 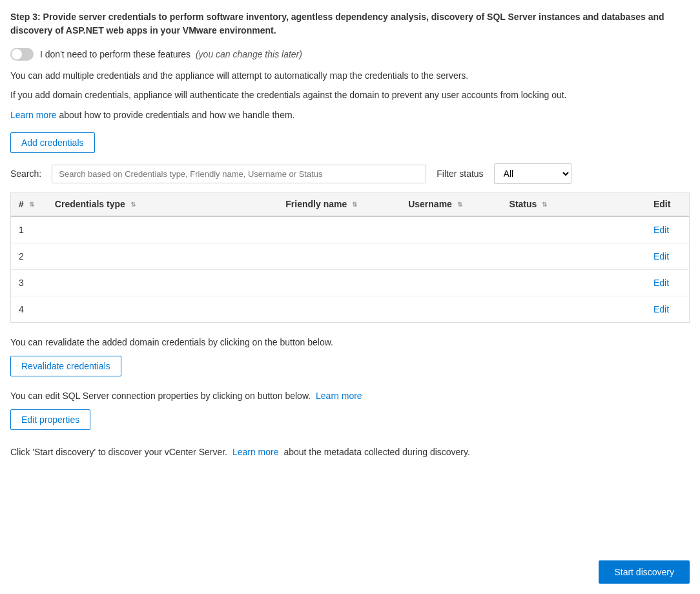 What do you see at coordinates (29, 310) in the screenshot?
I see `cell-num-4: 4` at bounding box center [29, 310].